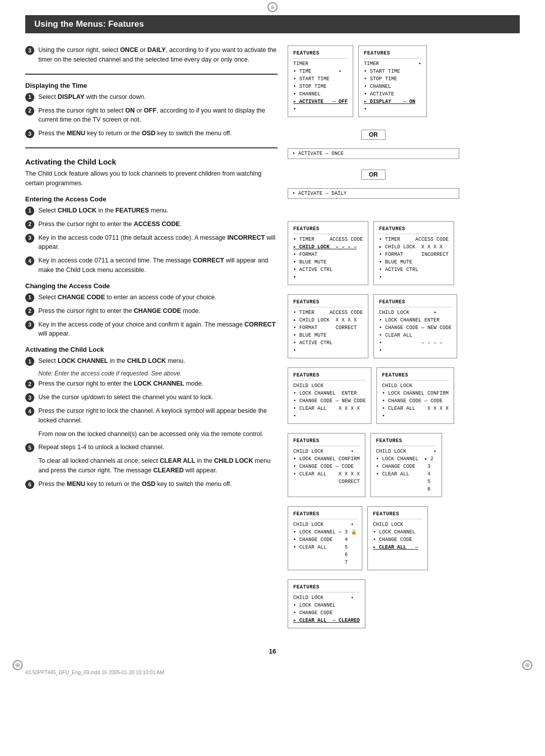 Image resolution: width=545 pixels, height=756 pixels. I want to click on step-item: 1 Select CHILD LOCK in the FEATURES menu…, so click(151, 211).